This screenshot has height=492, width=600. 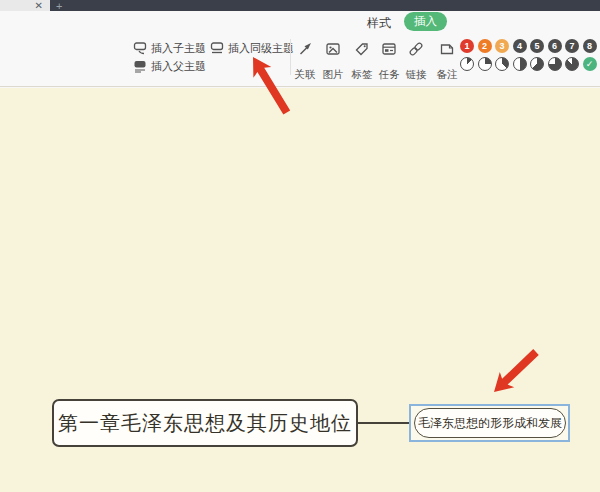 I want to click on marker-number-6: 6, so click(x=555, y=46).